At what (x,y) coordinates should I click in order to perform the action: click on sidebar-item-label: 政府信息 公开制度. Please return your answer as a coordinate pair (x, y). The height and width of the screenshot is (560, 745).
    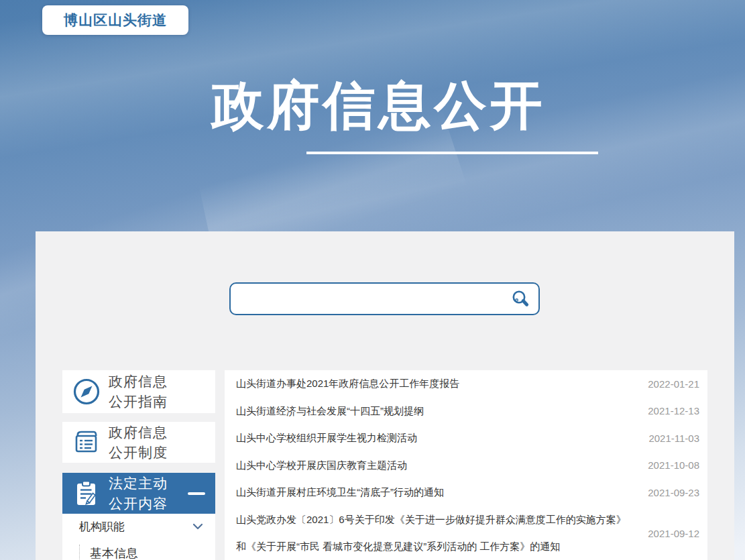
    Looking at the image, I should click on (138, 443).